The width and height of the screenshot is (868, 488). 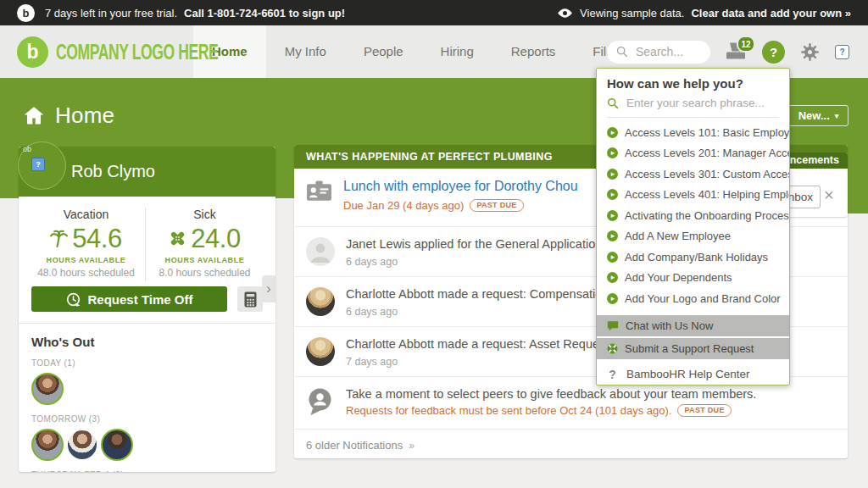 I want to click on request-time-off-button: Request Time Off, so click(x=129, y=299).